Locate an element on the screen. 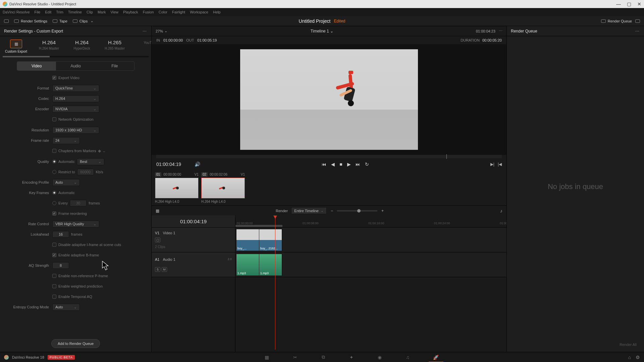 This screenshot has height=362, width=644. preset-h265: H.265H.265 Master is located at coordinates (115, 46).